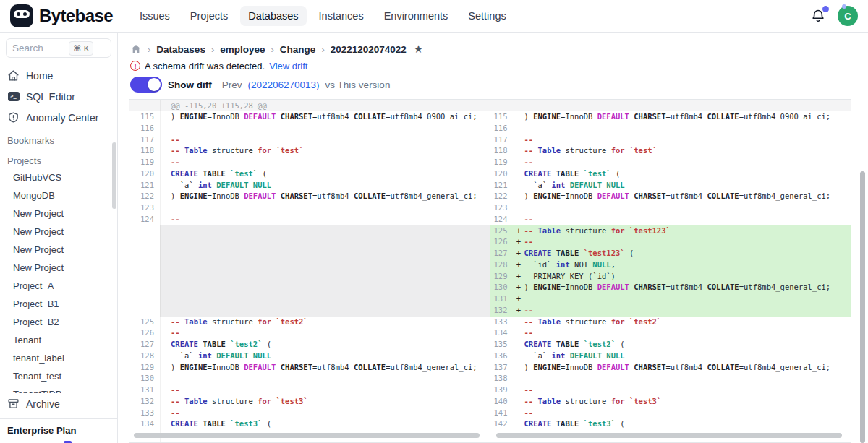  What do you see at coordinates (848, 16) in the screenshot?
I see `avatar-letter: C` at bounding box center [848, 16].